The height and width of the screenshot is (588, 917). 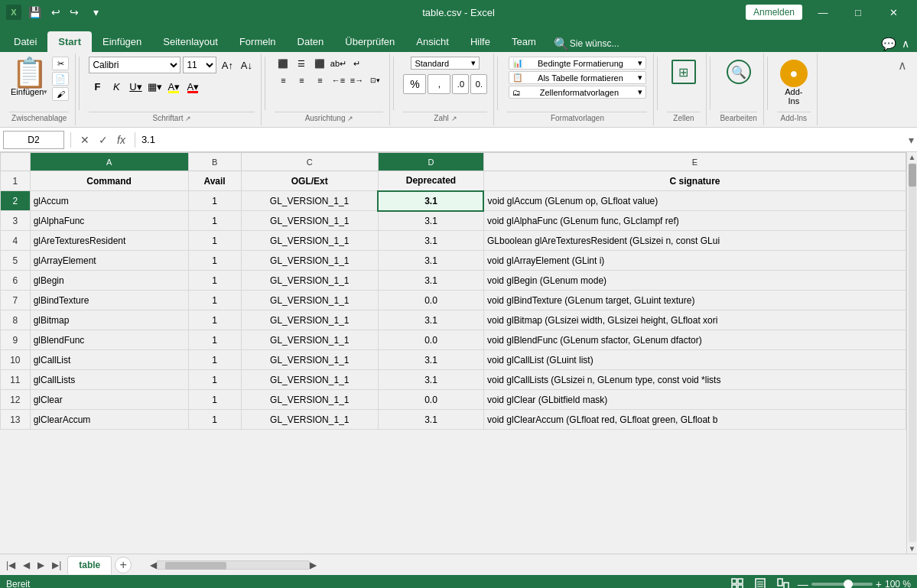 I want to click on scroll-down-arrow: ▼, so click(x=912, y=549).